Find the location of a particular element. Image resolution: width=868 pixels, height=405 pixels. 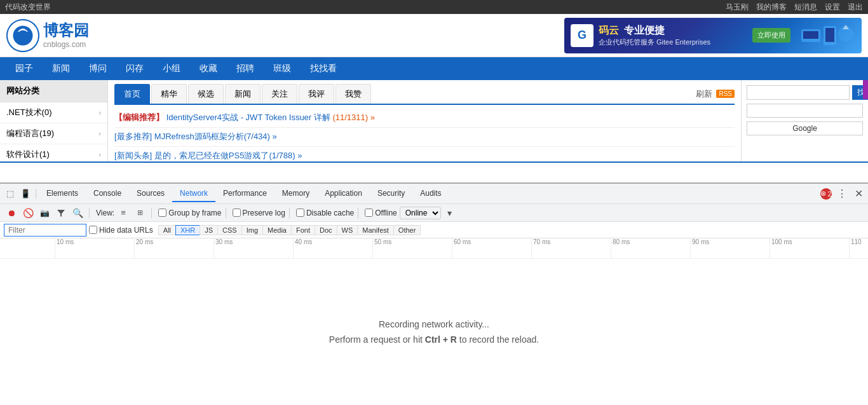

ad-button: 立即使用 is located at coordinates (771, 36).